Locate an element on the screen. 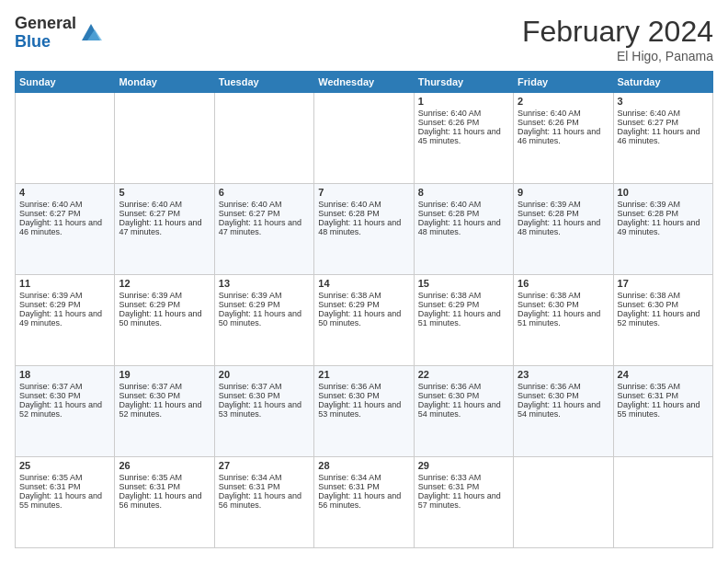  calendar-header-tuesday: Tuesday is located at coordinates (264, 83).